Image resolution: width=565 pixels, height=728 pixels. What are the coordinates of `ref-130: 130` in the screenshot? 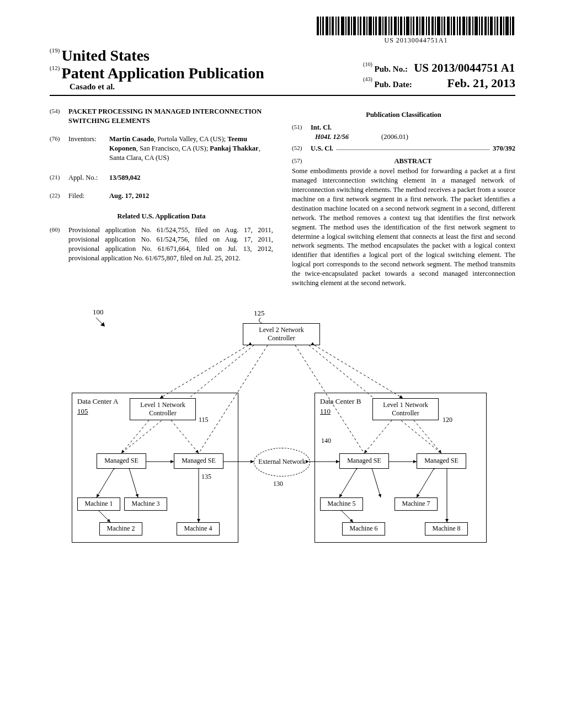 It's located at (278, 484).